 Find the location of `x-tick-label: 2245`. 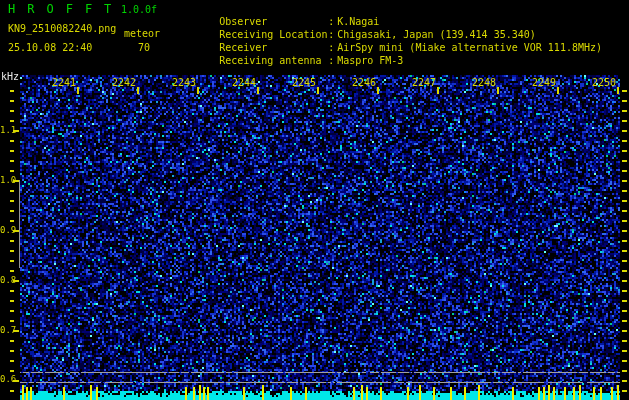

x-tick-label: 2245 is located at coordinates (304, 83).